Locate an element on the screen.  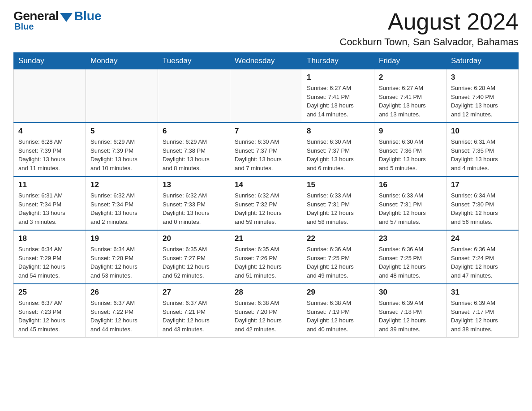
day-number: 31 is located at coordinates (482, 292).